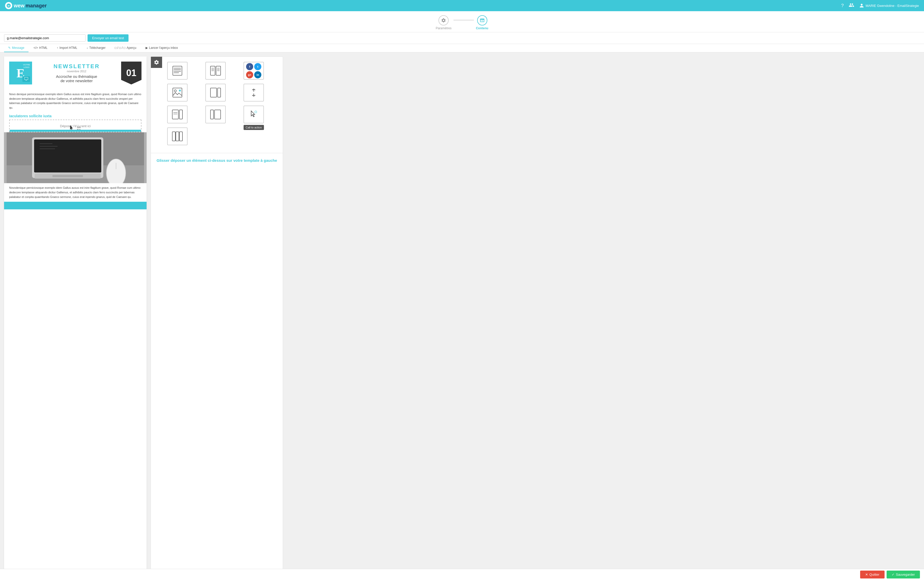  Describe the element at coordinates (26, 66) in the screenshot. I see `logo-sub-text: VOTRELOGO` at that location.